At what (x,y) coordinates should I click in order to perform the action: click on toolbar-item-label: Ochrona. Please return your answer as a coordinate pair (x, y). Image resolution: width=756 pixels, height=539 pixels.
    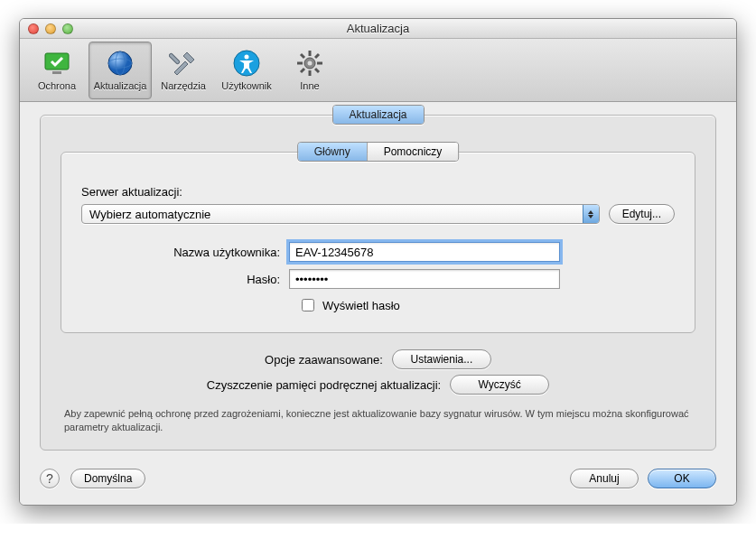
    Looking at the image, I should click on (57, 86).